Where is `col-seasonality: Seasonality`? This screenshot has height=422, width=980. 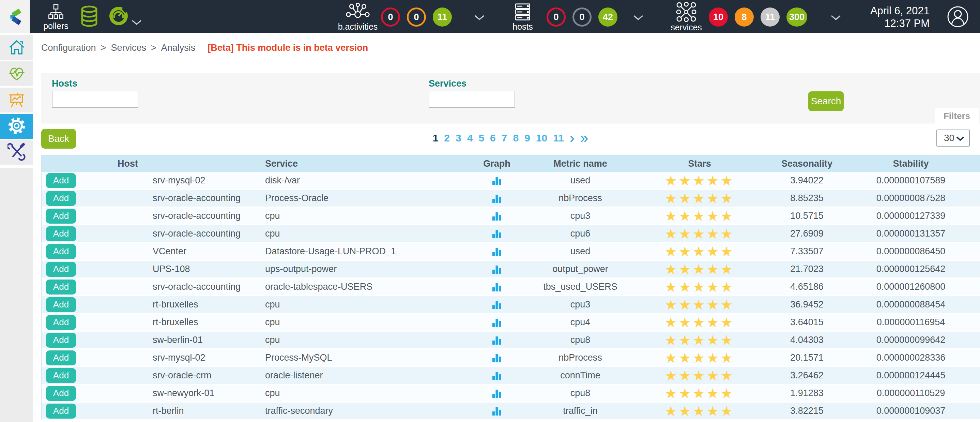
col-seasonality: Seasonality is located at coordinates (807, 164).